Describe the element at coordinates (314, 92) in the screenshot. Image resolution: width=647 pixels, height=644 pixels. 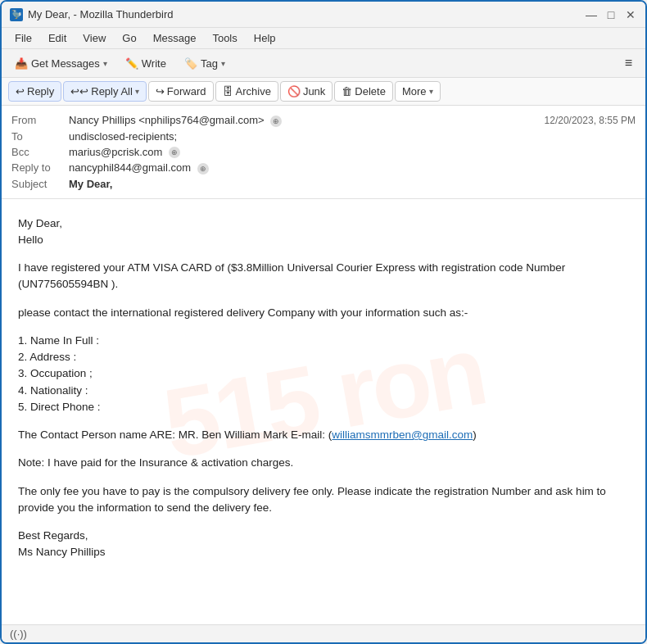
I see `junk-label: Junk` at that location.